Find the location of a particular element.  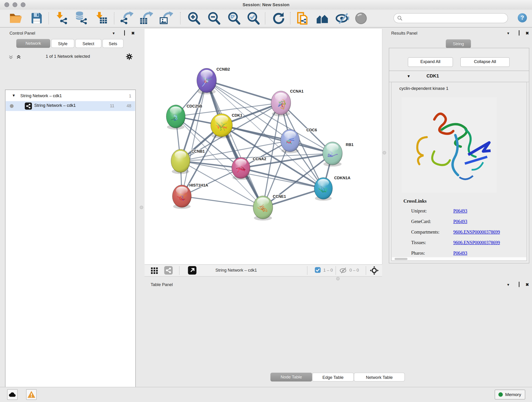

export-table-icon is located at coordinates (146, 18).